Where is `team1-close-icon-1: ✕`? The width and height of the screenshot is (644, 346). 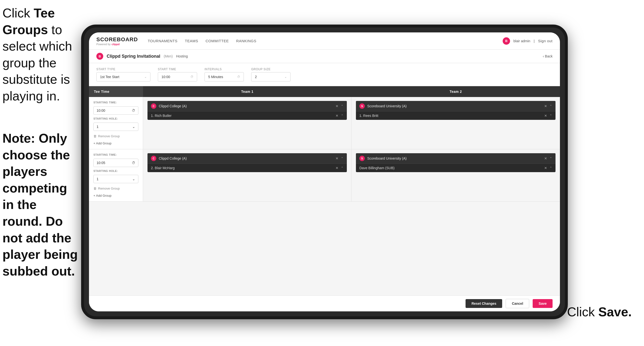
team1-close-icon-1: ✕ is located at coordinates (337, 106).